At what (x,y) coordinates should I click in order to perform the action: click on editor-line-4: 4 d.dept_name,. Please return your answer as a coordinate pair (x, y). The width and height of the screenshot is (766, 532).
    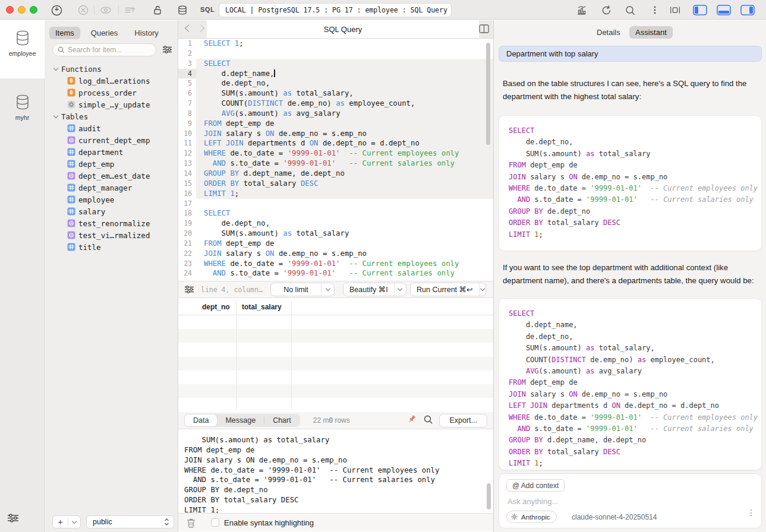
    Looking at the image, I should click on (336, 74).